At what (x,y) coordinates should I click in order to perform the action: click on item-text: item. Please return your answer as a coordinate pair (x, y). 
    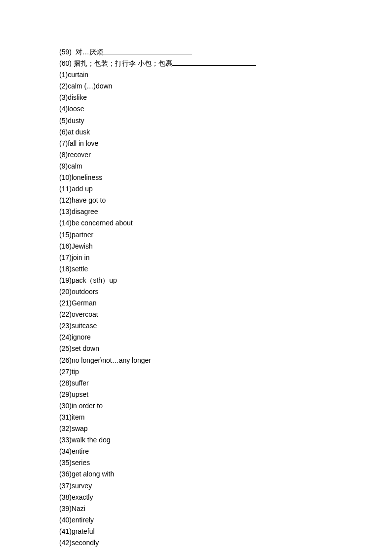
    Looking at the image, I should click on (78, 417).